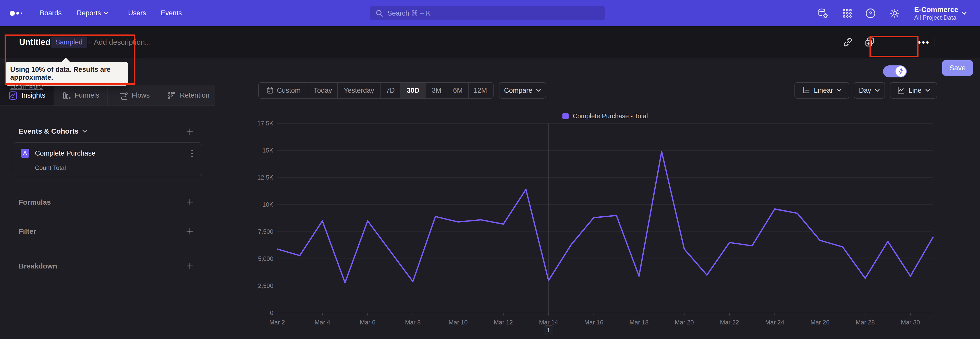 This screenshot has height=339, width=980. What do you see at coordinates (266, 286) in the screenshot?
I see `y-axis-label: 2,500` at bounding box center [266, 286].